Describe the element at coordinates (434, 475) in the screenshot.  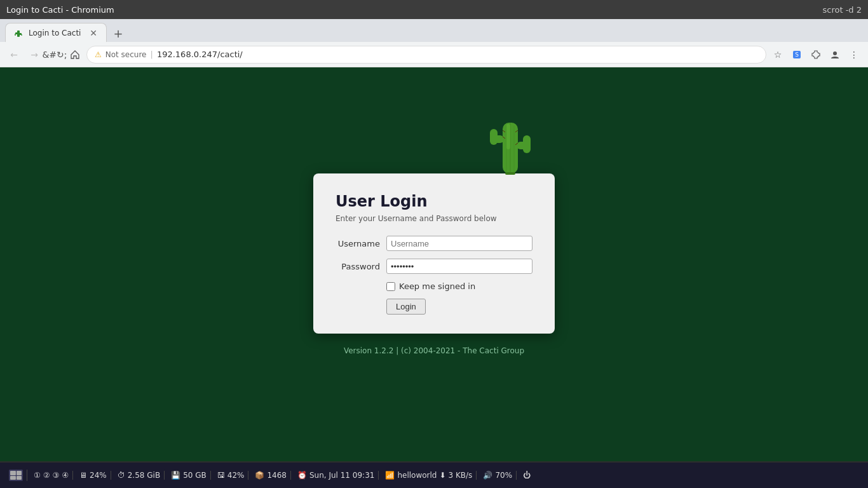
I see `taskbar: ① ② ③ ④ 🖥 24% ⏱ 2.58 GiB 💾 50 GB 🖫 42% 📦…` at that location.